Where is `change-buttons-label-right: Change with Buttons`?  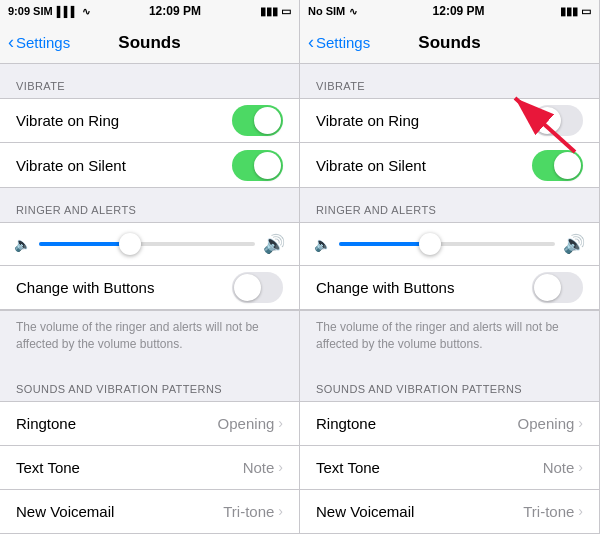
change-buttons-label-right: Change with Buttons is located at coordinates (385, 288).